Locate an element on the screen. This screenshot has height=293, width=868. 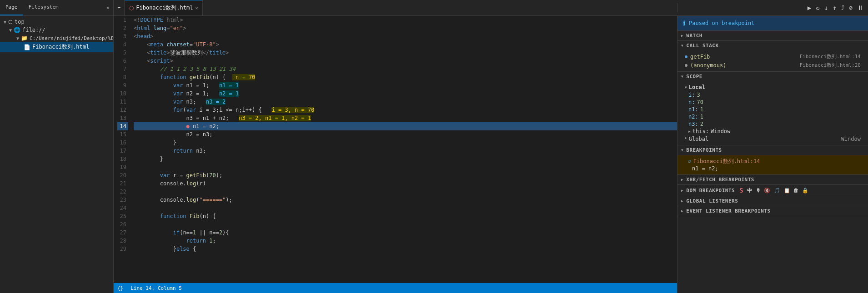
code-line-10: var n2 = 1; n2 = 1 is located at coordinates (406, 94).